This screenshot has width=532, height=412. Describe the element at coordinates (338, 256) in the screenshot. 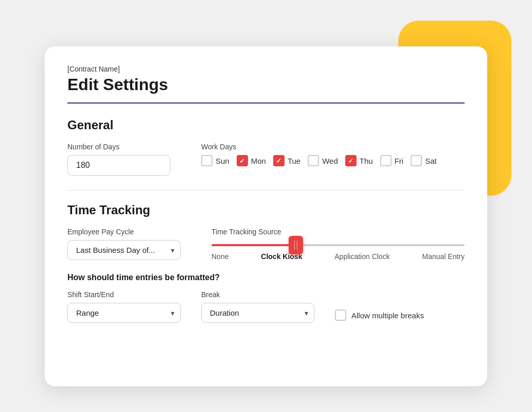

I see `slider-labels: None Clock Kiosk Application Clock Manua…` at that location.